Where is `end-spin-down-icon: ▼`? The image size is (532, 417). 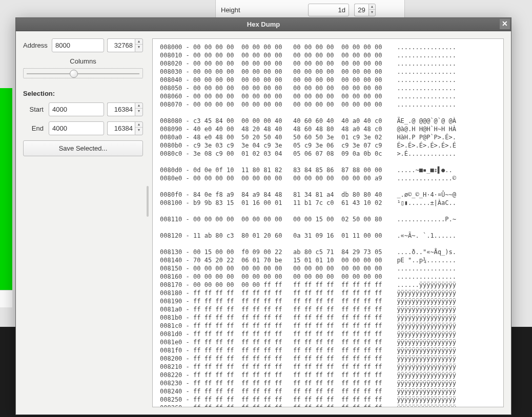 end-spin-down-icon: ▼ is located at coordinates (139, 130).